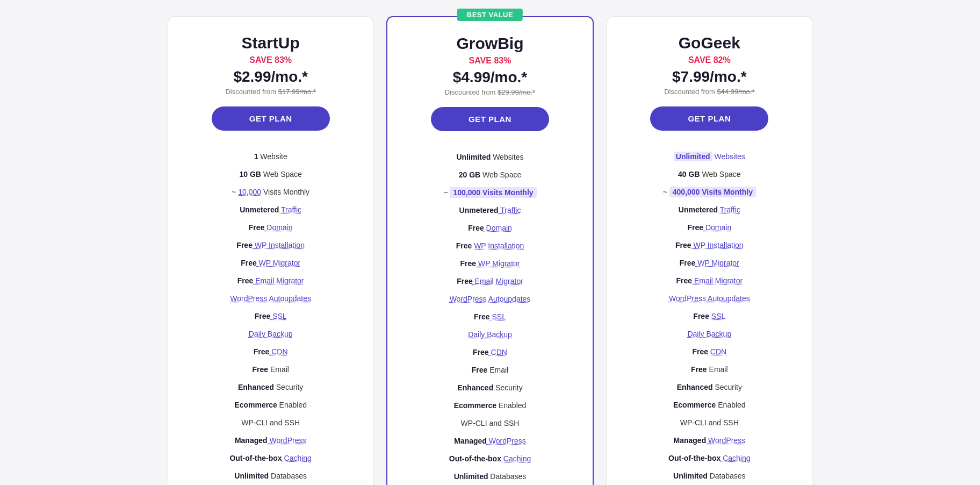 The width and height of the screenshot is (980, 485). I want to click on feature-purple-text: Websites, so click(729, 156).